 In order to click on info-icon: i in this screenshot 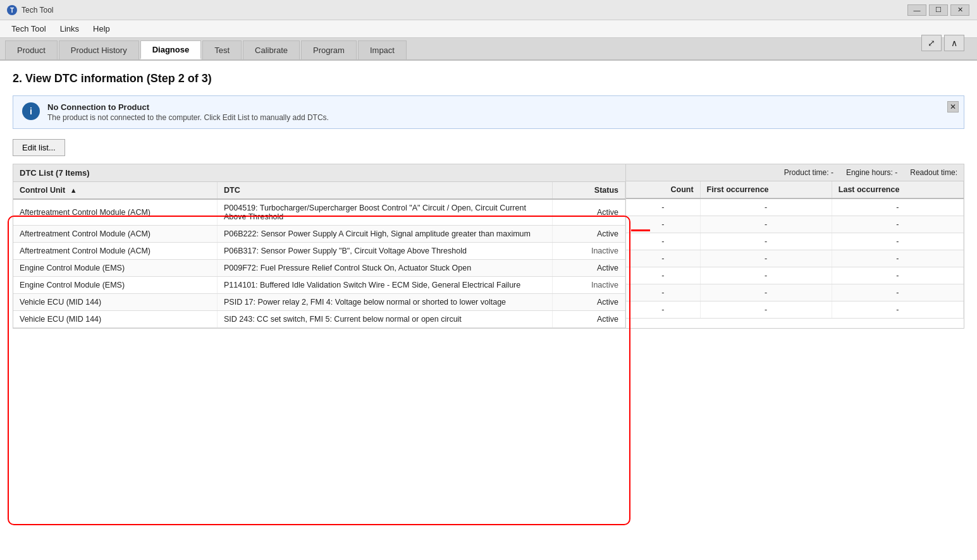, I will do `click(31, 111)`.